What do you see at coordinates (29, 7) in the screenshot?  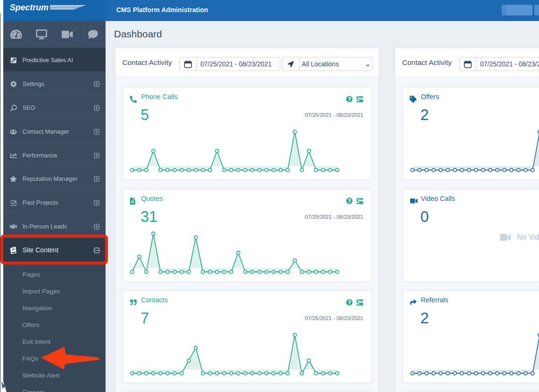 I see `svg-text: Spectrum` at bounding box center [29, 7].